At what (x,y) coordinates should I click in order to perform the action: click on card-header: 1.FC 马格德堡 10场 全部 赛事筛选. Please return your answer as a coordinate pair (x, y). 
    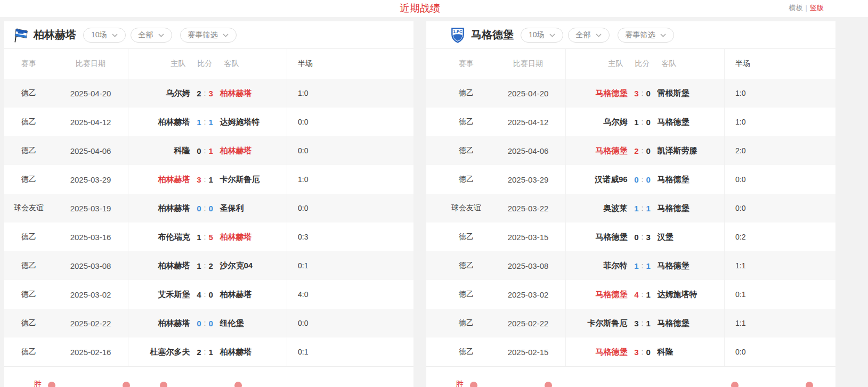
    Looking at the image, I should click on (631, 35).